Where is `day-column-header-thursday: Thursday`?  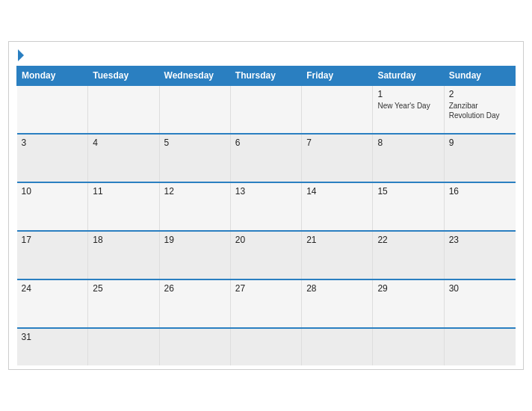 day-column-header-thursday: Thursday is located at coordinates (266, 76).